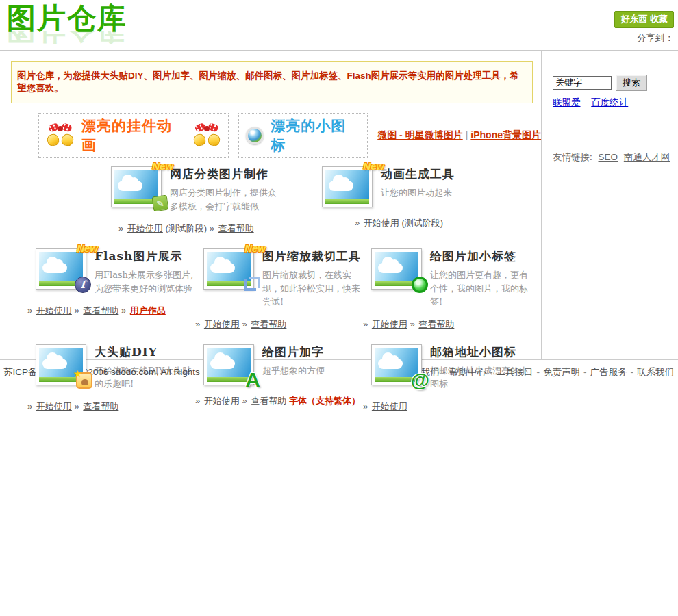 The width and height of the screenshot is (678, 616). I want to click on tool-desc: 让您的图片更有趣，更有个性，我的图片，我的标签!, so click(481, 289).